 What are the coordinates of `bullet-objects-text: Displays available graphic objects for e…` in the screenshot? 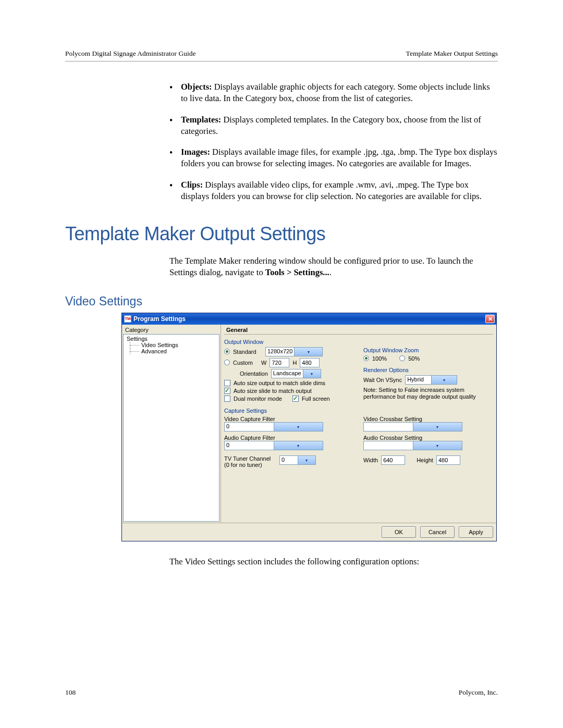 It's located at (336, 93).